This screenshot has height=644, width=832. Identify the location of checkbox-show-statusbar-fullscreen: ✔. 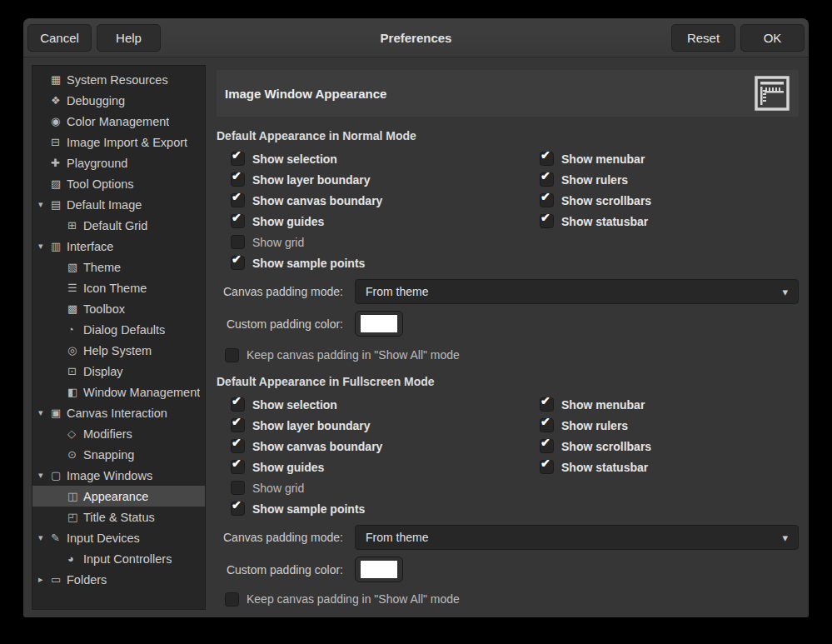
(546, 467).